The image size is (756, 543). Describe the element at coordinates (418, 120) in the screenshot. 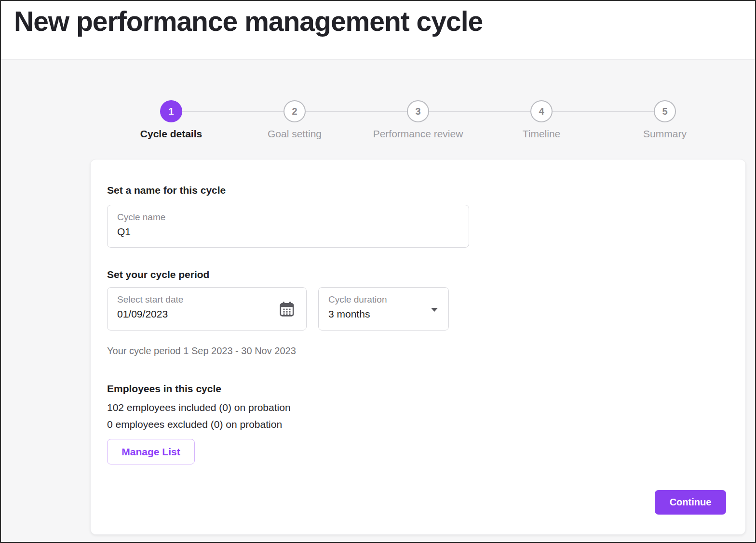

I see `stepper-step-performance-review: 3 Performance review` at that location.